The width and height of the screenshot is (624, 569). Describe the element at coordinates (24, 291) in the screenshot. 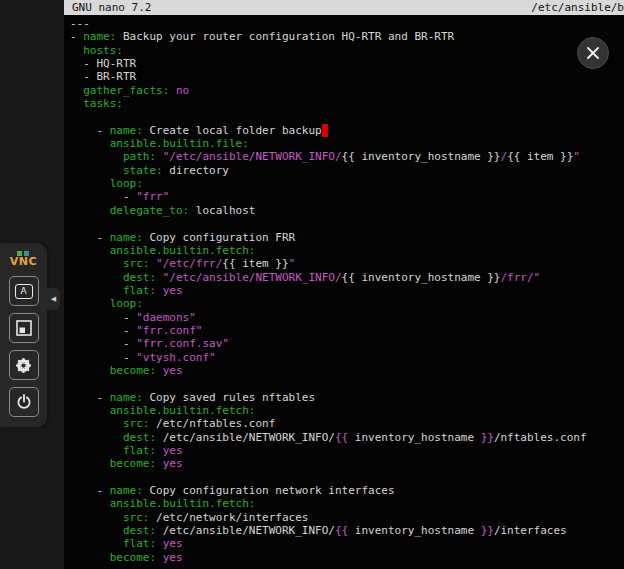

I see `keyboard-button: A` at that location.